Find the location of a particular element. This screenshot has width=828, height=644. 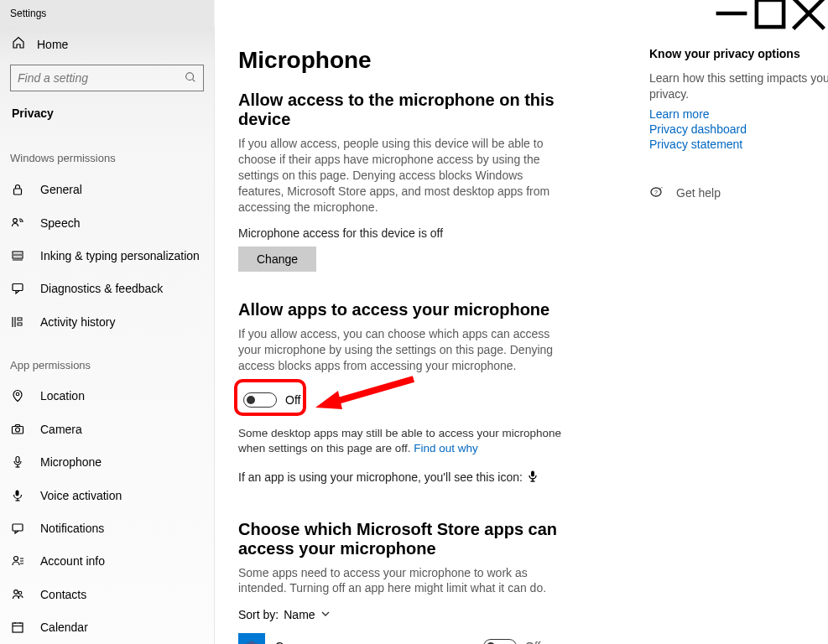

section-apps-access-heading: Allow apps to access your microphone is located at coordinates (403, 310).